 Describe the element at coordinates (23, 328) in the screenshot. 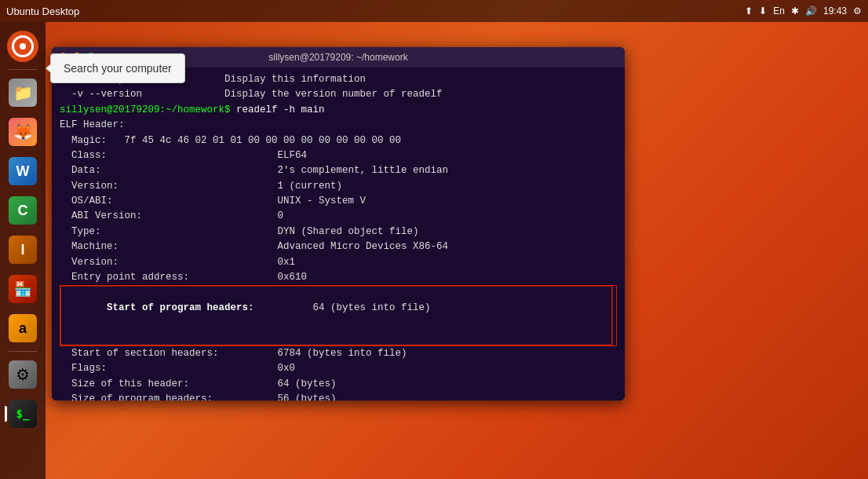

I see `amazon-icon: a` at that location.